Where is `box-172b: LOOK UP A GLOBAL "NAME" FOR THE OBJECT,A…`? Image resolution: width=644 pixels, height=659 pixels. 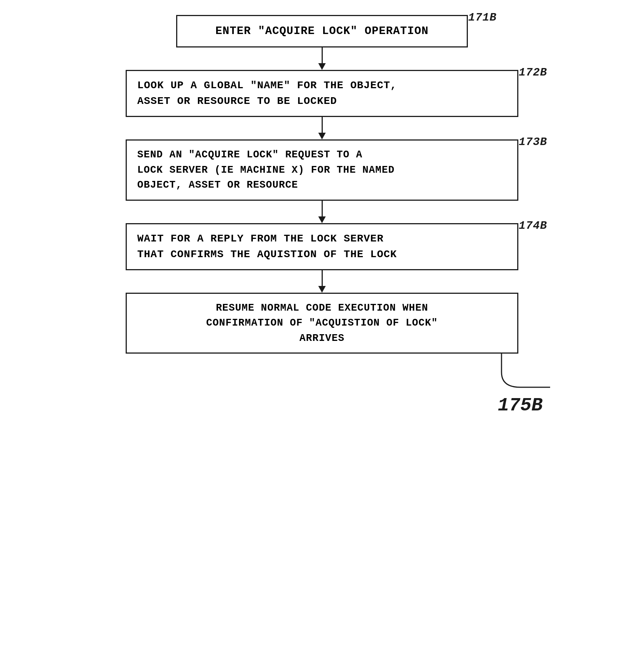
box-172b: LOOK UP A GLOBAL "NAME" FOR THE OBJECT,A… is located at coordinates (322, 93).